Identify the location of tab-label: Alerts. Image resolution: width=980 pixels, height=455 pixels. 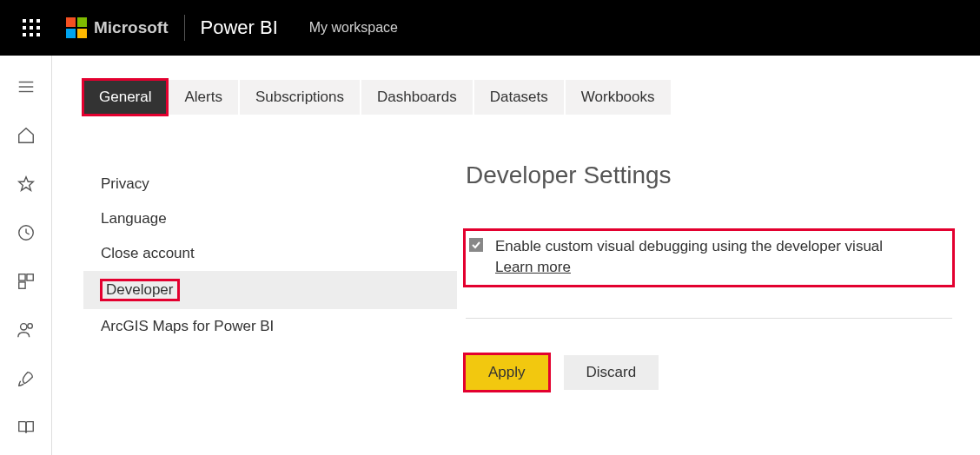
(203, 97).